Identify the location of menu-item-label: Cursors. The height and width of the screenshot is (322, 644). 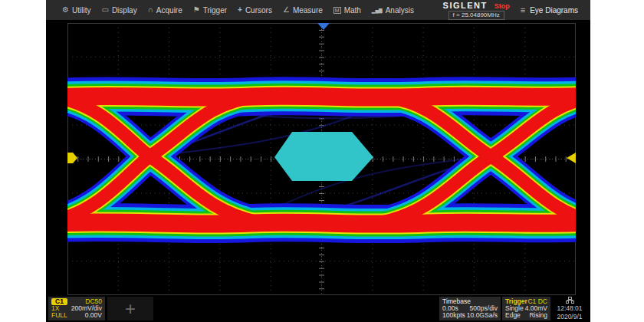
(259, 11).